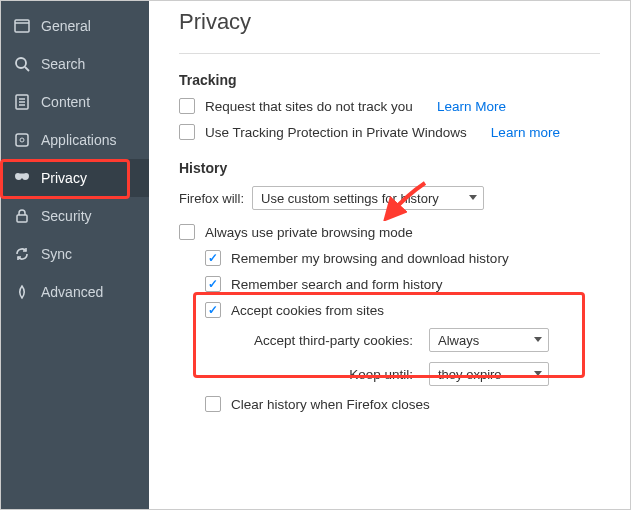 The height and width of the screenshot is (510, 631). I want to click on general-icon, so click(22, 26).